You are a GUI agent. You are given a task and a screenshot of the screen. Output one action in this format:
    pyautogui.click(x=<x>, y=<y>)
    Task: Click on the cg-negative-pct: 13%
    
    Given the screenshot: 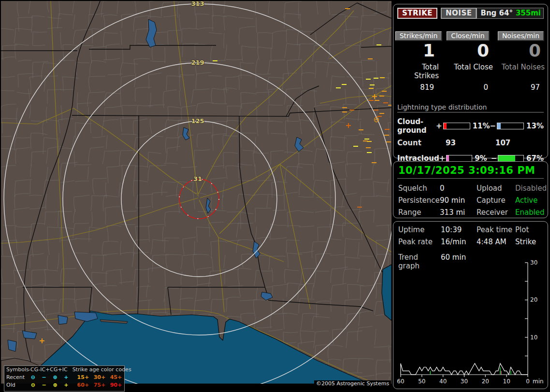 What is the action you would take?
    pyautogui.click(x=535, y=126)
    